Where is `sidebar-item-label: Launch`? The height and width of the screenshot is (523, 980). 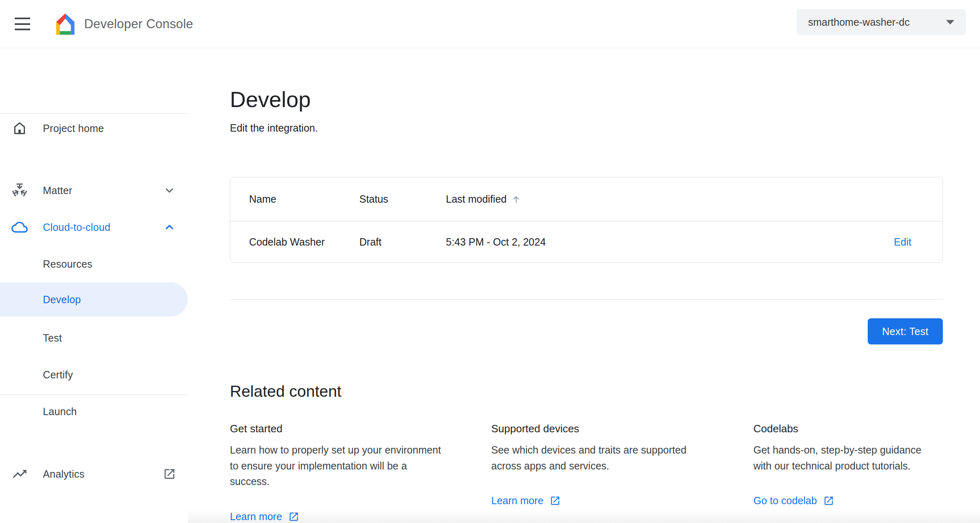 sidebar-item-label: Launch is located at coordinates (60, 412).